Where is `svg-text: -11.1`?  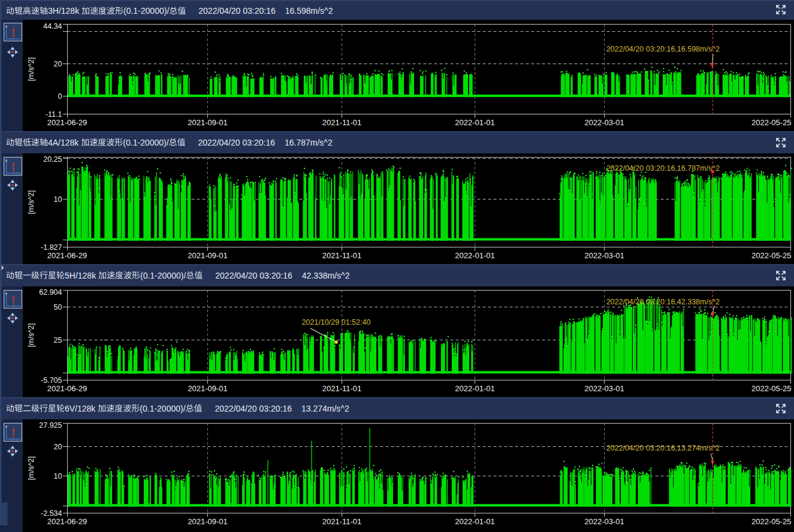
svg-text: -11.1 is located at coordinates (54, 114).